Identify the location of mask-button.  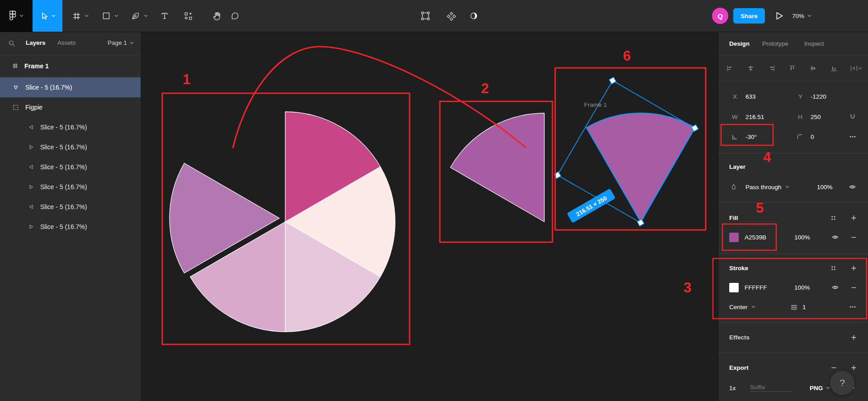
(474, 16).